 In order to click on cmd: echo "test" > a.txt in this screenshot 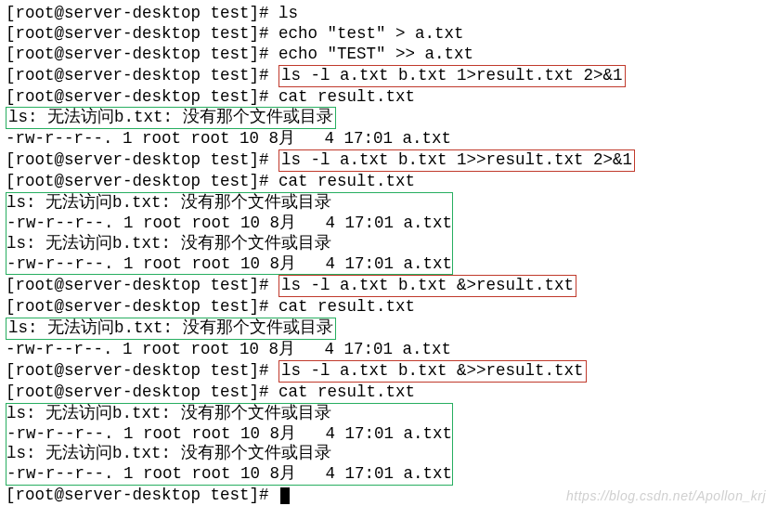, I will do `click(371, 33)`.